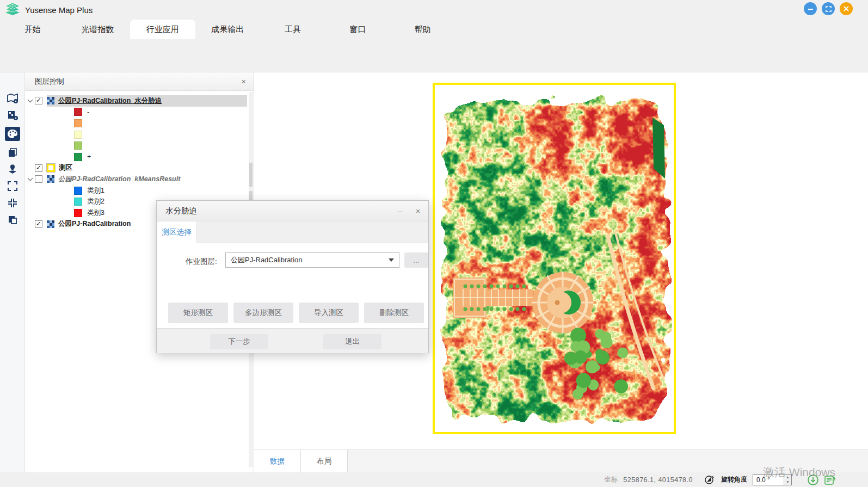 Image resolution: width=868 pixels, height=487 pixels. What do you see at coordinates (95, 224) in the screenshot?
I see `layer-label: 公园PJ-RadCalibration` at bounding box center [95, 224].